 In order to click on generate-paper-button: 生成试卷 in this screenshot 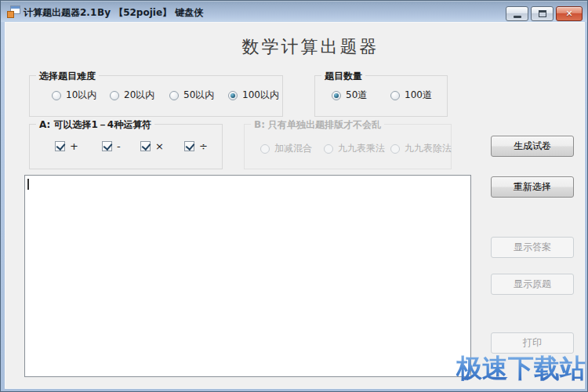, I will do `click(532, 146)`.